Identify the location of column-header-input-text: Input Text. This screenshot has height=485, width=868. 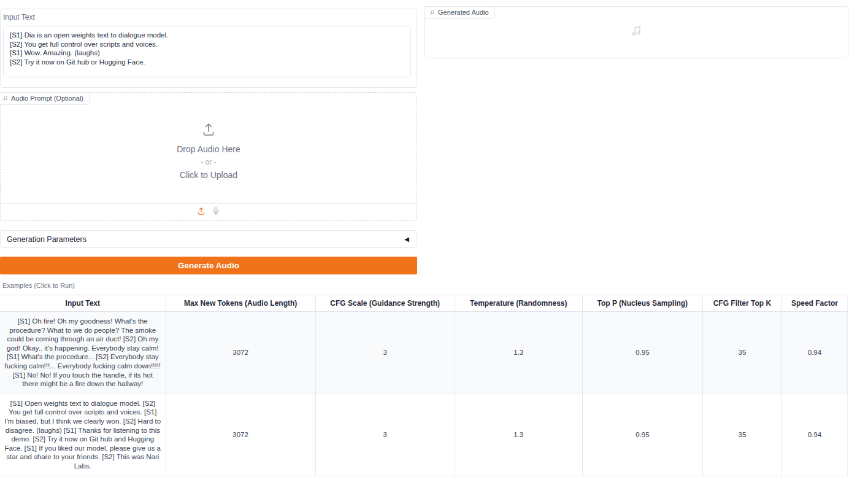
(83, 303).